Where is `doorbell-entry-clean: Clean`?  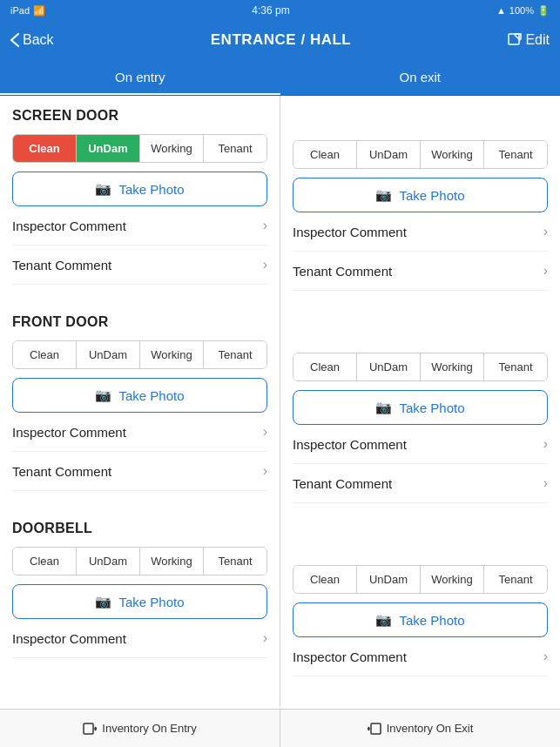
doorbell-entry-clean: Clean is located at coordinates (45, 561).